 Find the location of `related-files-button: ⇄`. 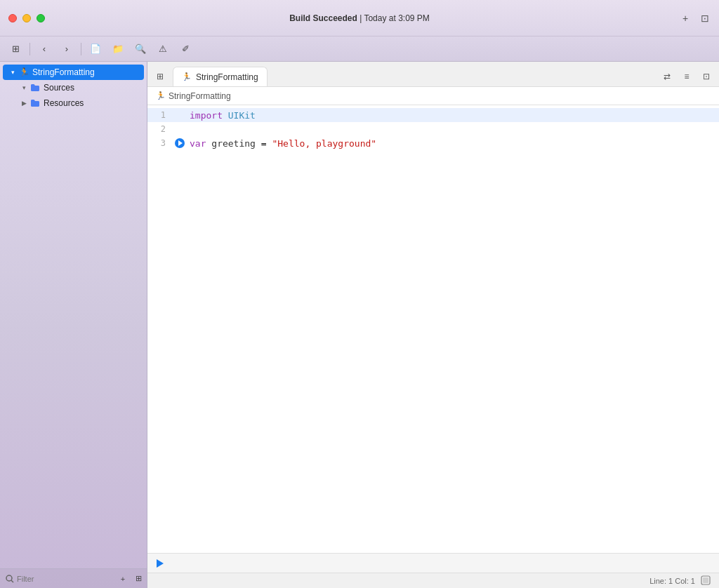

related-files-button: ⇄ is located at coordinates (667, 76).